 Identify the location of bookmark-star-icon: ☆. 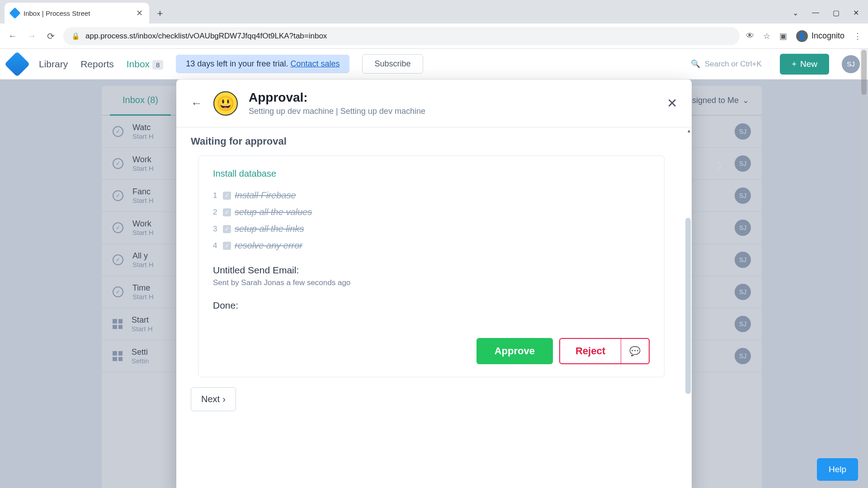
(767, 36).